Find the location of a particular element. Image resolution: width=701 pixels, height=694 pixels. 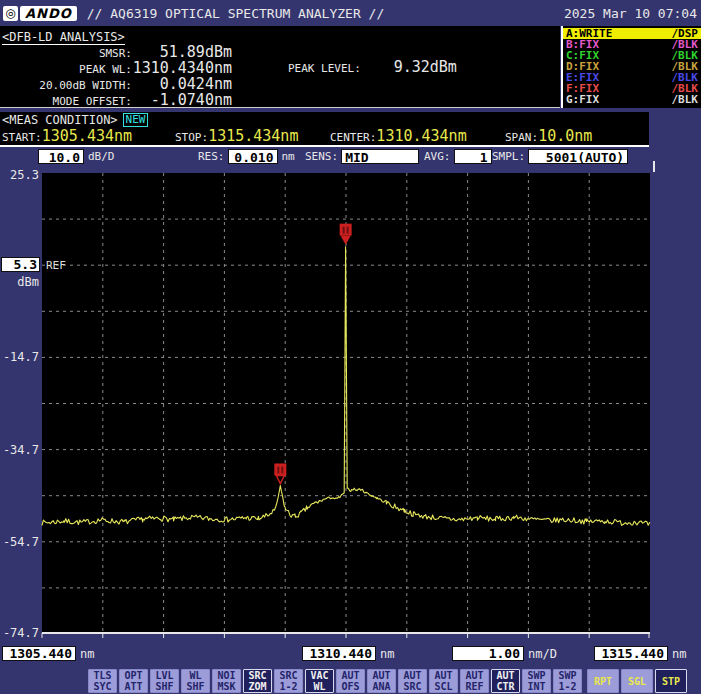

trace-status-row: G:FIX/BLK is located at coordinates (632, 100).